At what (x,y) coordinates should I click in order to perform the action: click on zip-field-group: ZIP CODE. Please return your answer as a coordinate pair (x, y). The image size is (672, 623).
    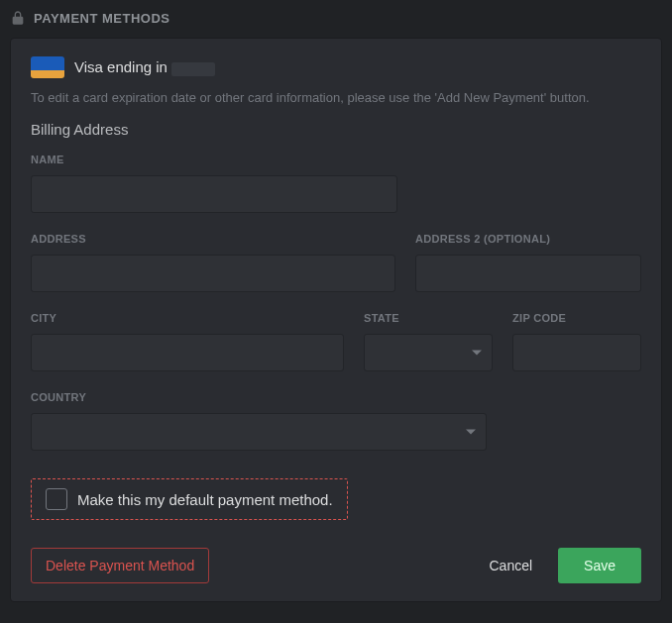
    Looking at the image, I should click on (577, 342).